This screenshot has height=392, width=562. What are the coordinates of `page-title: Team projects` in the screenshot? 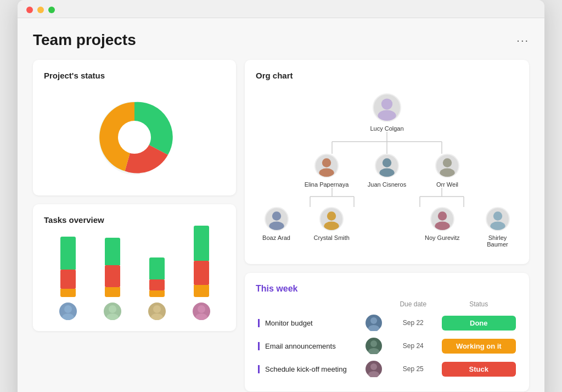 It's located at (85, 40).